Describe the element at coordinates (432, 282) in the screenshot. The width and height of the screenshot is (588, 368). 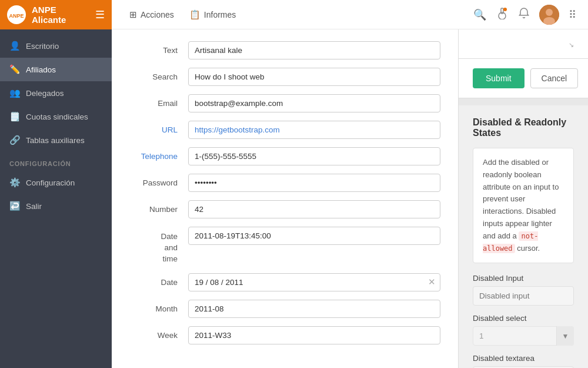
I see `date-clear-icon: ✕` at that location.